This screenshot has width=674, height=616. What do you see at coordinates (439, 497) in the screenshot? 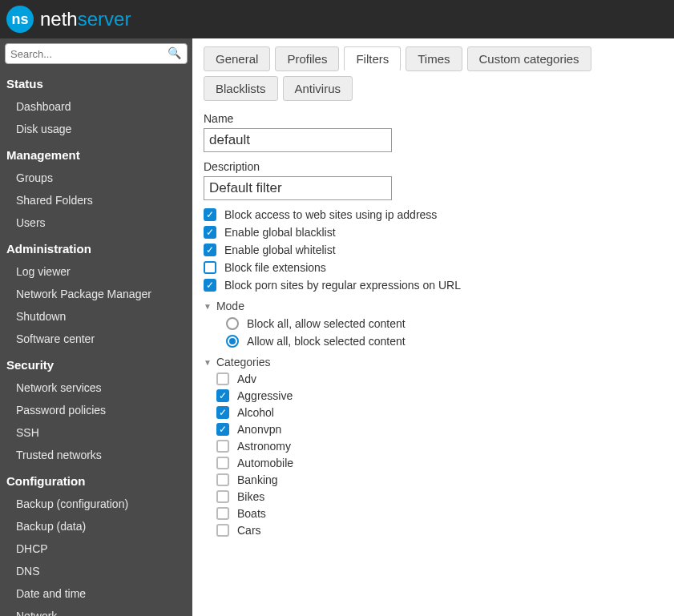
I see `category-row: Bikes` at bounding box center [439, 497].